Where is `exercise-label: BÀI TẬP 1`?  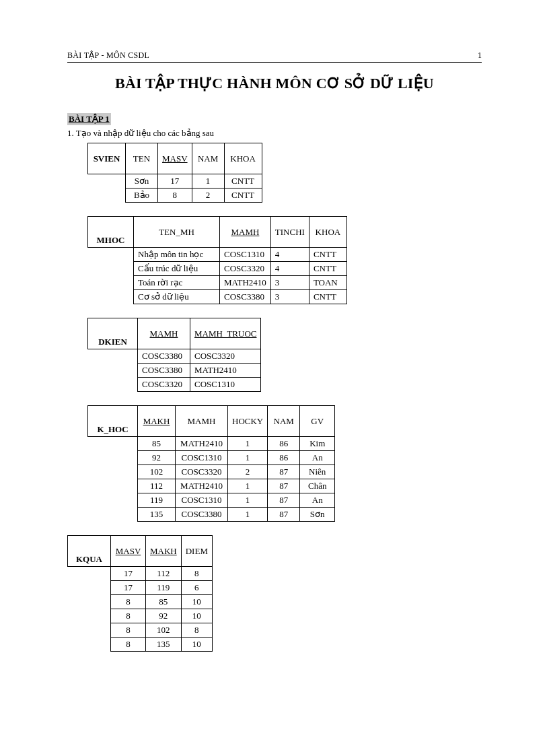
exercise-label: BÀI TẬP 1 is located at coordinates (89, 119).